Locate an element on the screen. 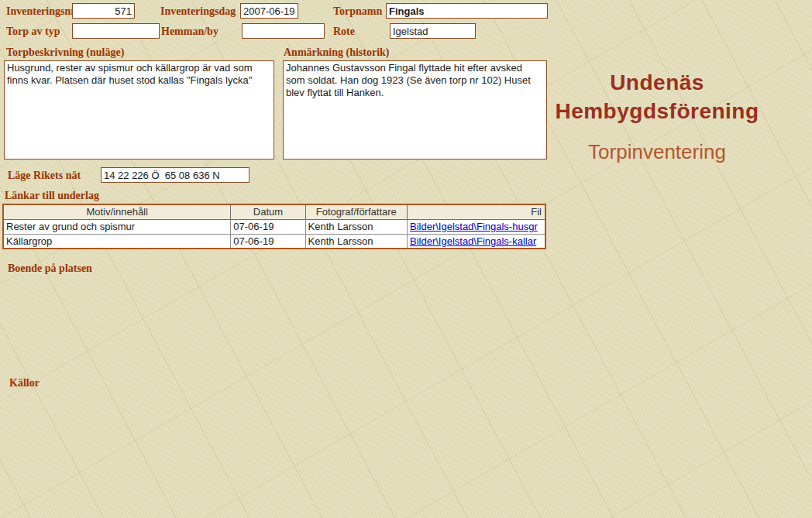 The height and width of the screenshot is (518, 812). fil-cell: Bilder\Igelstad\Fingals-kallar is located at coordinates (476, 242).